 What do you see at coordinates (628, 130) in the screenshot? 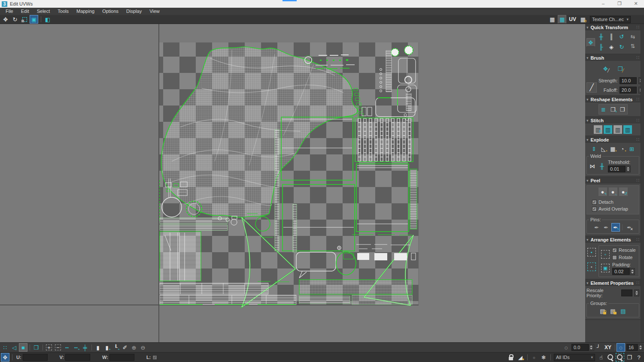
I see `stitch-to-average-icon: ▥` at bounding box center [628, 130].